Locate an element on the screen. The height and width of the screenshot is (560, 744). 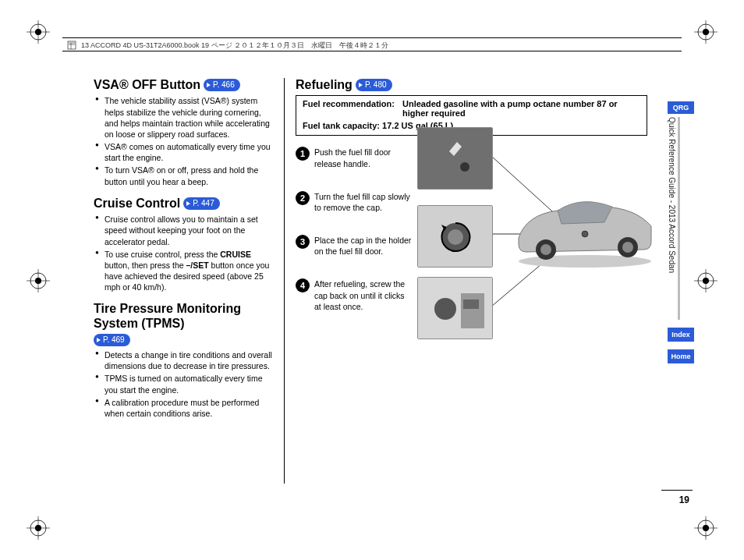
framemaker-icon is located at coordinates (72, 45).